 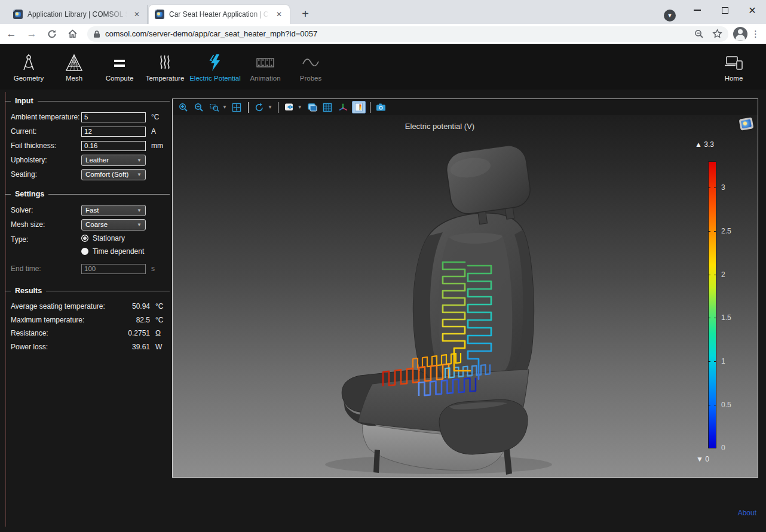 I want to click on devices-icon, so click(x=734, y=62).